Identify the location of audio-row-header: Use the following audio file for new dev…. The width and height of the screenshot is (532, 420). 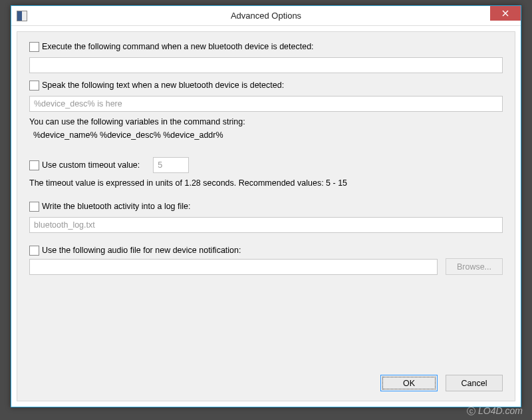
(266, 250).